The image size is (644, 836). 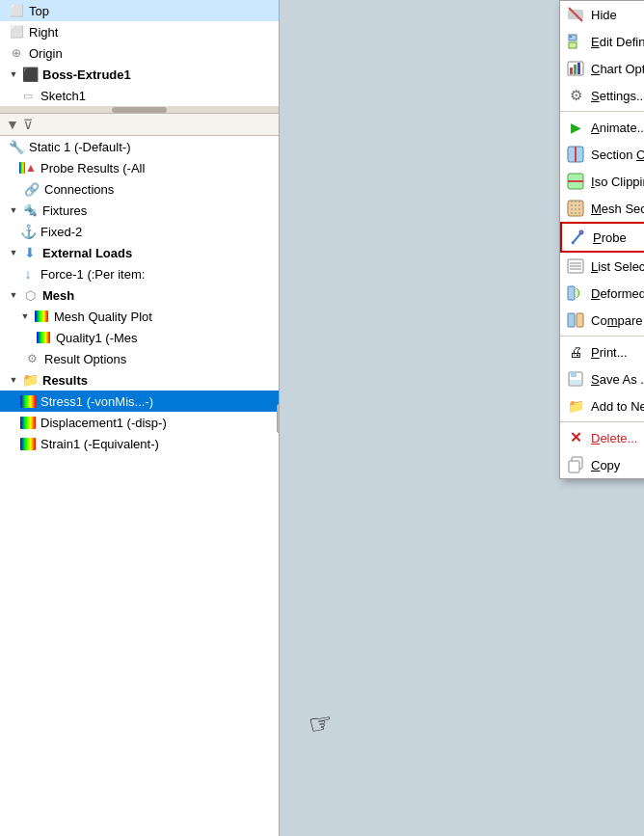 What do you see at coordinates (139, 380) in the screenshot?
I see `tree-item-results: ▼ 📁 Results` at bounding box center [139, 380].